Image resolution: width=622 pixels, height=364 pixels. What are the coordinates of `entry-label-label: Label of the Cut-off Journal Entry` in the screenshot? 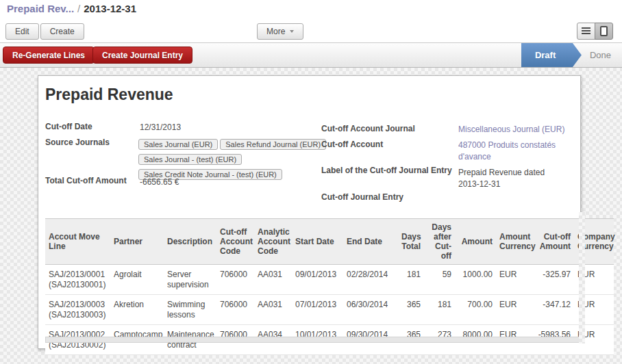 It's located at (389, 170).